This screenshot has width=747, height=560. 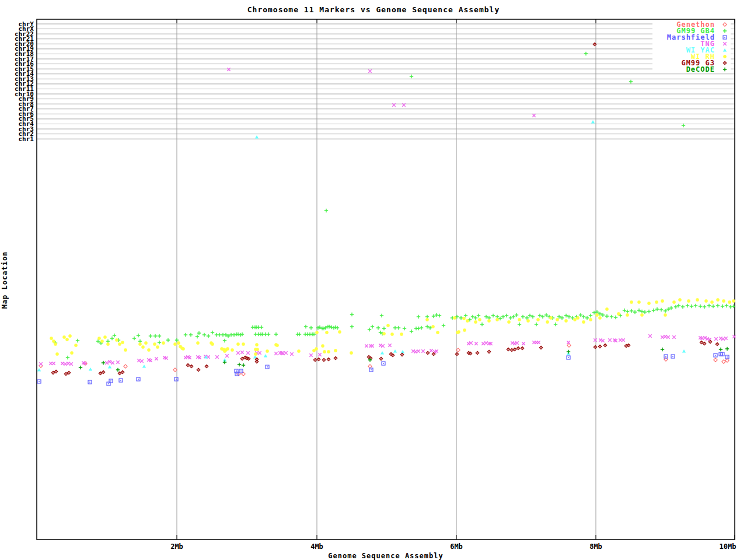 I want to click on series-marshfield, so click(x=383, y=369).